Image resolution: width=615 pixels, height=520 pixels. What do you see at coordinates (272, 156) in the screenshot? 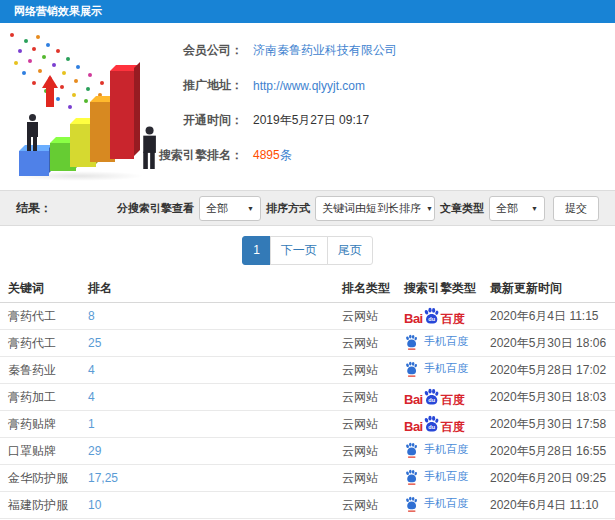
I see `ranking-count-value: 4895条` at bounding box center [272, 156].